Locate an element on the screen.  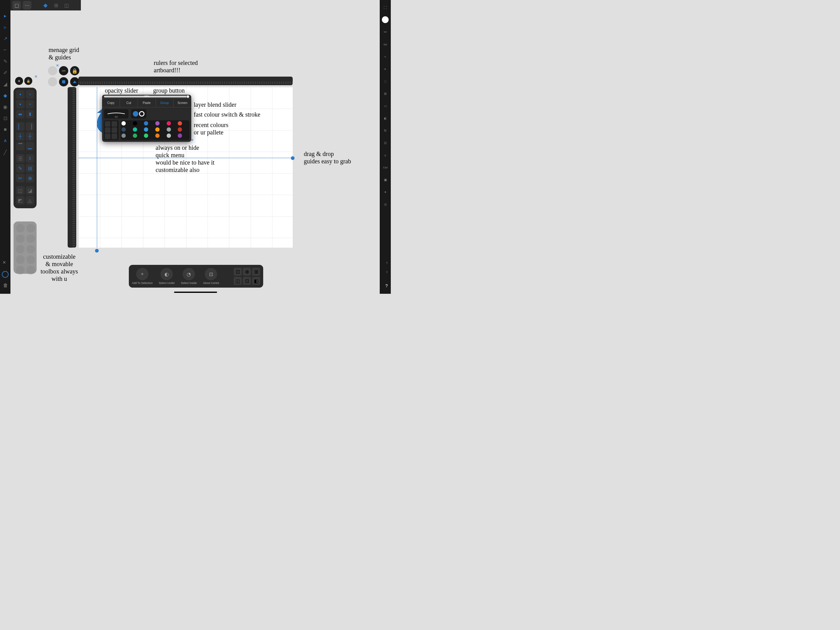
arrange-back: ▫ is located at coordinates (30, 94).